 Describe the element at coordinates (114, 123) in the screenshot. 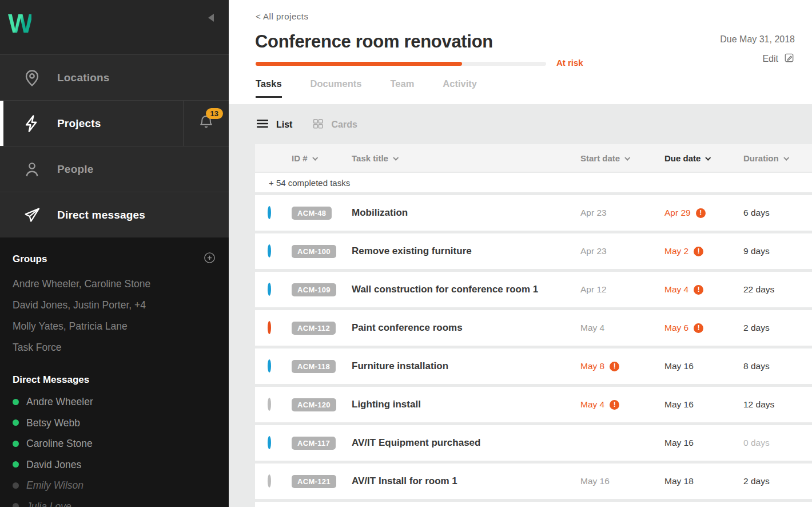

I see `sidebar-item-projects: Projects 13` at that location.